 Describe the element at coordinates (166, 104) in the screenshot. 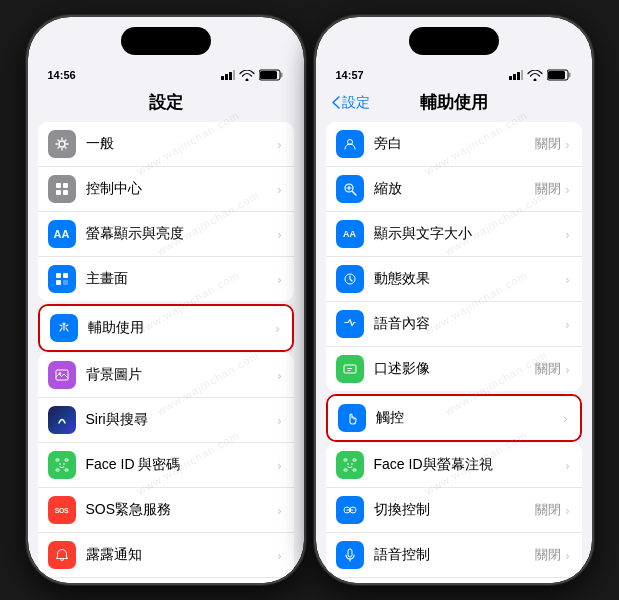

I see `nav-bar-1: 設定` at that location.